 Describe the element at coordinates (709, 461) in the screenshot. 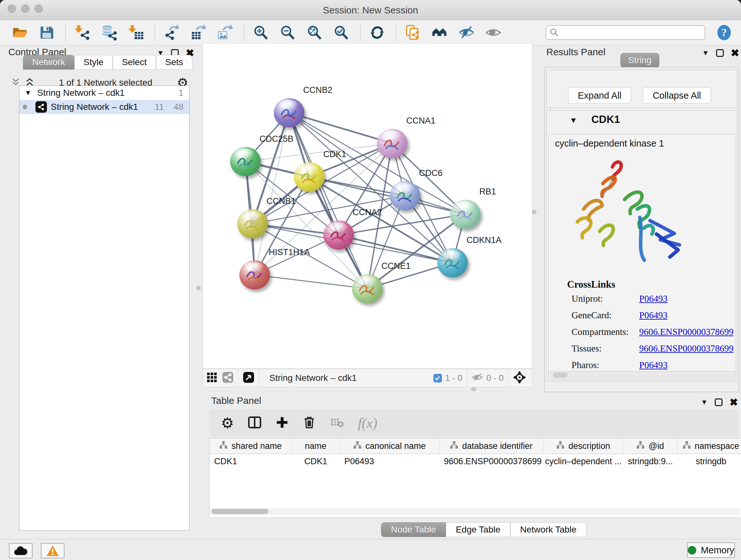

I see `table-cell: stringdb` at that location.